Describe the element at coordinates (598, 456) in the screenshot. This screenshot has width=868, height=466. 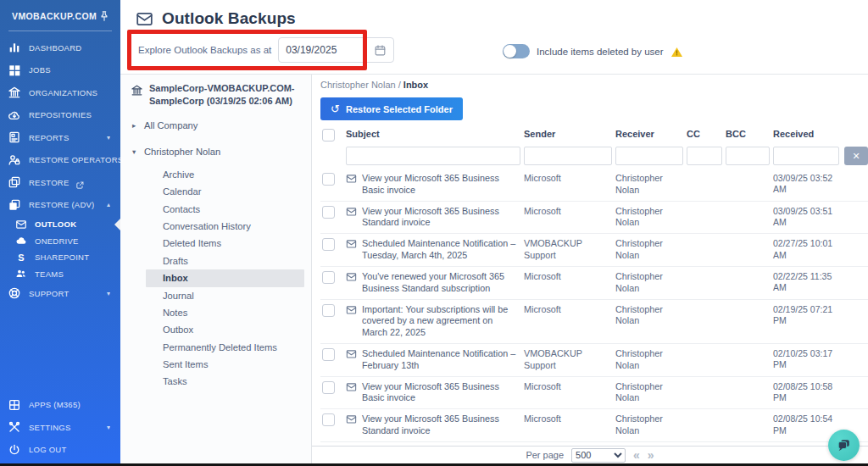
I see `per-page-select: 500` at that location.